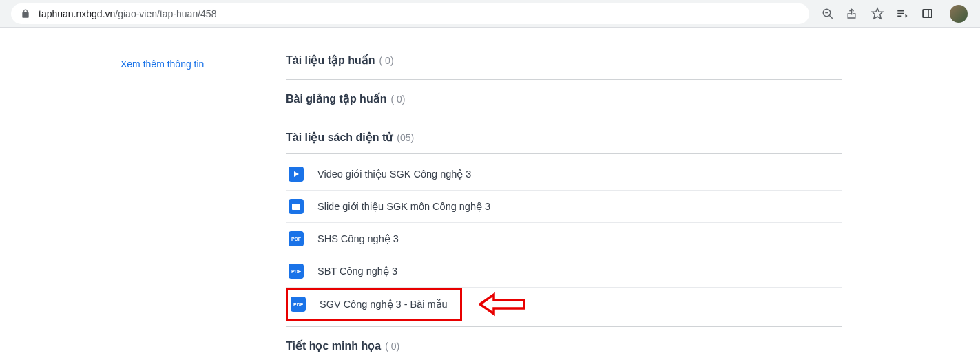 The height and width of the screenshot is (362, 980). I want to click on section-title: Bài giảng tập huấn, so click(336, 99).